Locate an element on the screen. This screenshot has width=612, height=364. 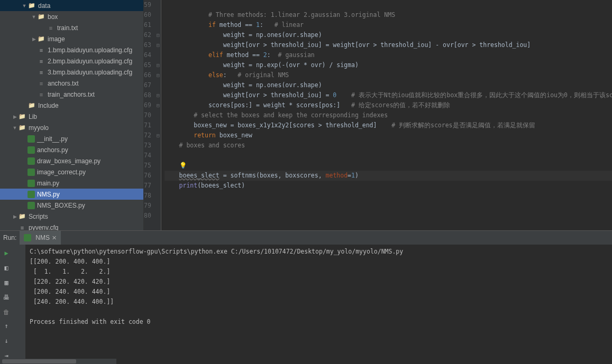
tree-item-image-correct-py: image_correct.py is located at coordinates (72, 172).